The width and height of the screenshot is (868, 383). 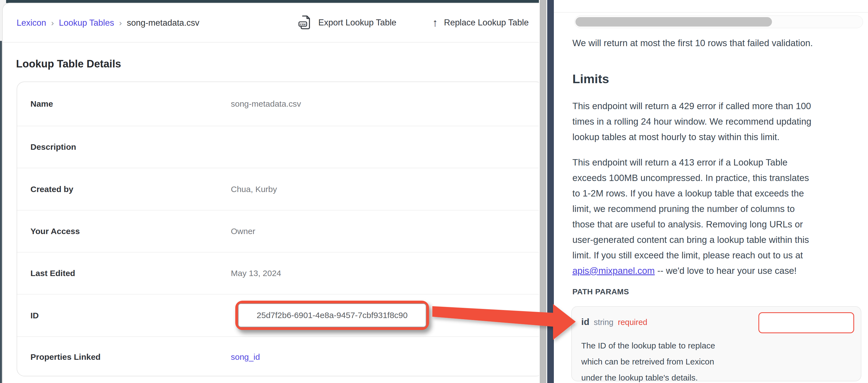 What do you see at coordinates (31, 23) in the screenshot?
I see `breadcrumb-lexicon: Lexicon` at bounding box center [31, 23].